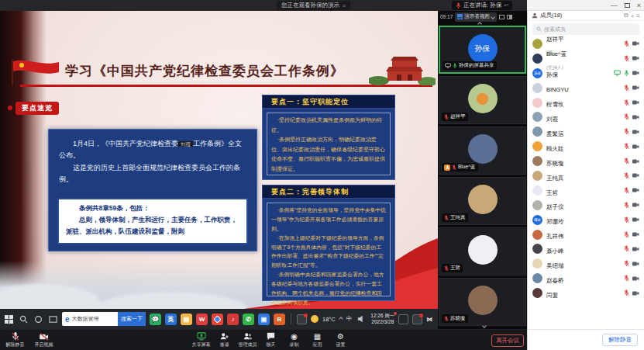 The image size is (644, 350). Describe the element at coordinates (329, 192) in the screenshot. I see `point2-header: 要点二：完善领导体制` at that location.